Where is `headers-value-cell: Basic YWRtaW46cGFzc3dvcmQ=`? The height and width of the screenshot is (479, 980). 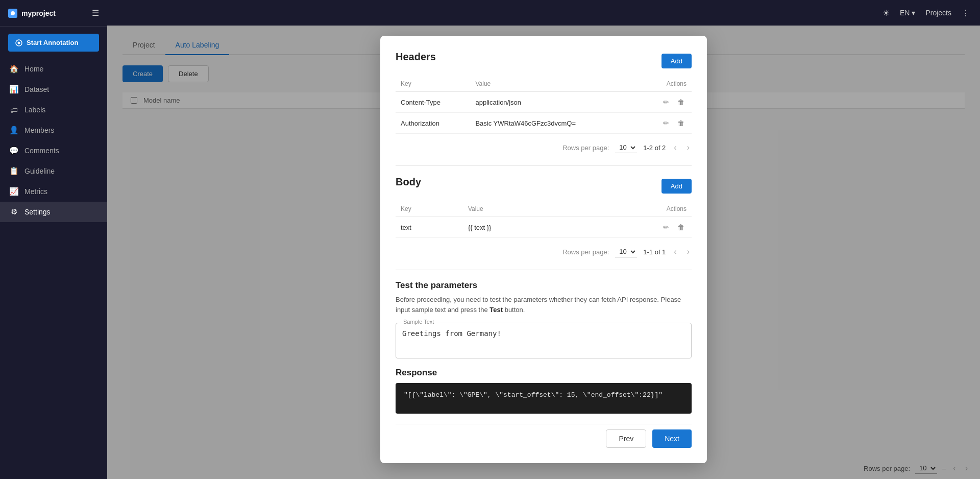 headers-value-cell: Basic YWRtaW46cGFzc3dvcmQ= is located at coordinates (553, 124).